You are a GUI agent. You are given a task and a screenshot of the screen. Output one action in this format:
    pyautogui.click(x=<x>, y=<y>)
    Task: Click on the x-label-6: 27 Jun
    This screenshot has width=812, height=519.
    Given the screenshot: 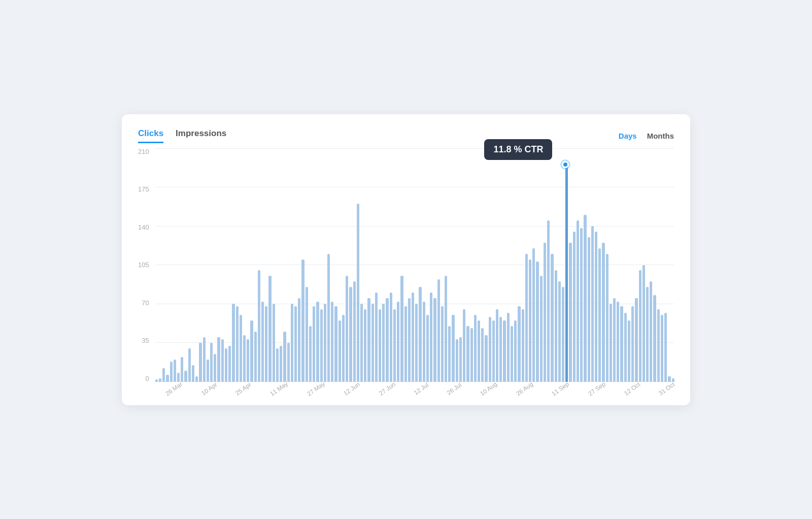 What is the action you would take?
    pyautogui.click(x=387, y=388)
    